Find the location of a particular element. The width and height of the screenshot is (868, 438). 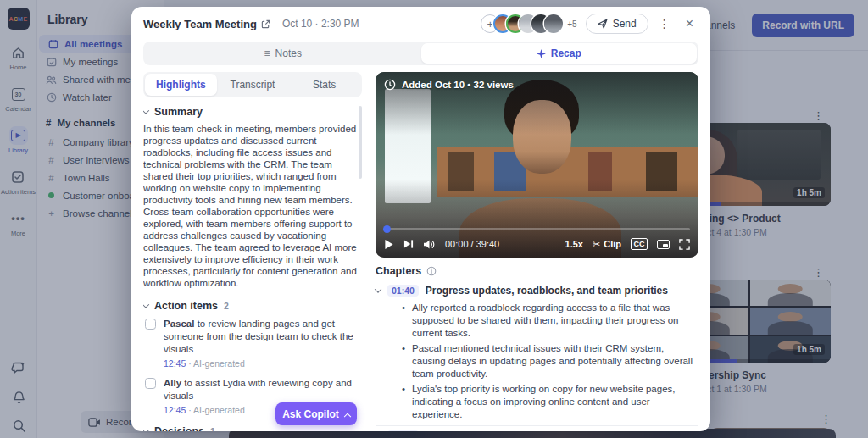

video-time: 00:00 / 39:40 is located at coordinates (472, 244).